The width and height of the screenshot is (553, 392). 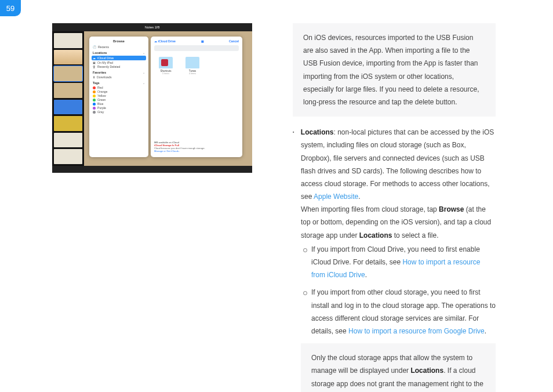 What do you see at coordinates (234, 41) in the screenshot?
I see `cancel-button: Cancel` at bounding box center [234, 41].